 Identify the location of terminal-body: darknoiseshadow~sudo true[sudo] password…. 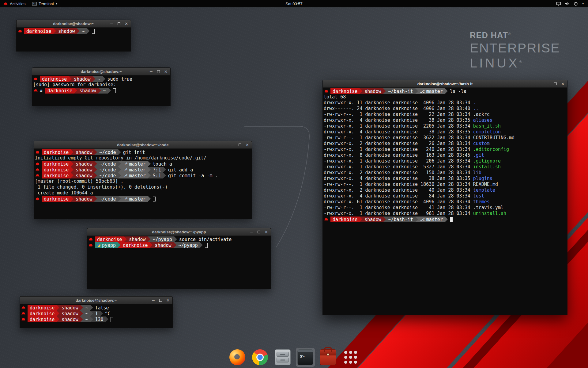
(101, 91).